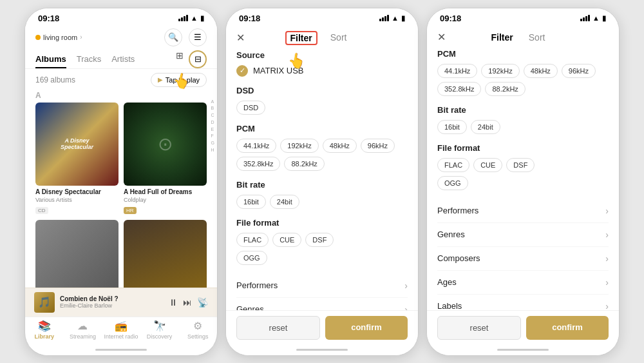  Describe the element at coordinates (42, 210) in the screenshot. I see `album-badge-disney: CD` at that location.